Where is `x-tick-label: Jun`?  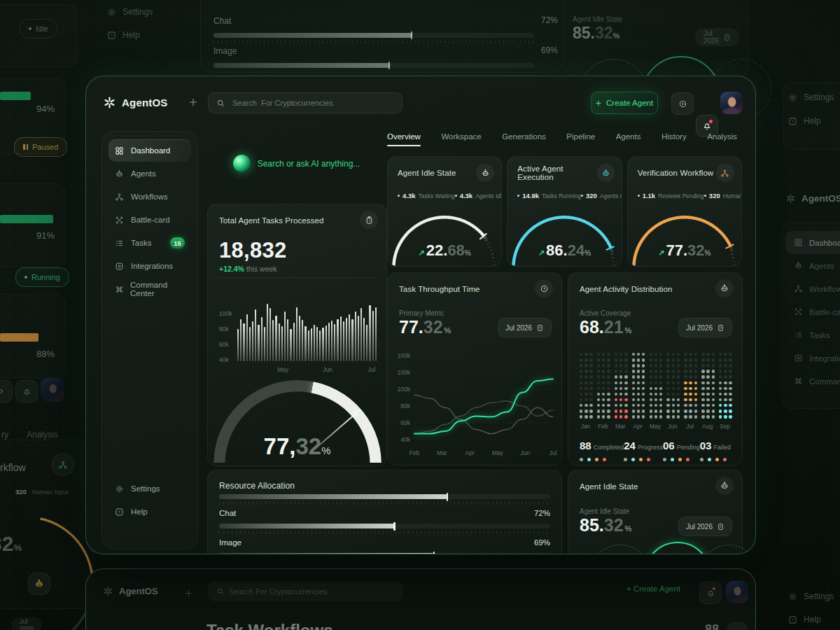 x-tick-label: Jun is located at coordinates (328, 370).